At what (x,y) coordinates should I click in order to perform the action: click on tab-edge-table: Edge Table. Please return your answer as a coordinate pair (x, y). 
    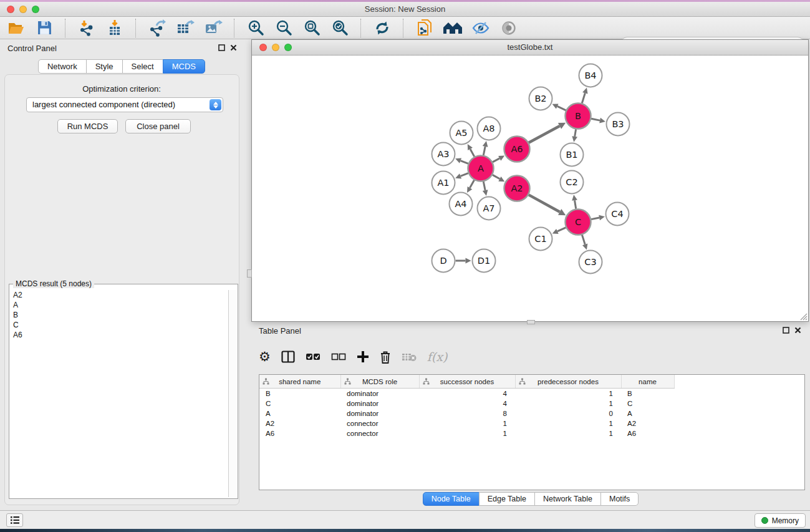
    Looking at the image, I should click on (507, 499).